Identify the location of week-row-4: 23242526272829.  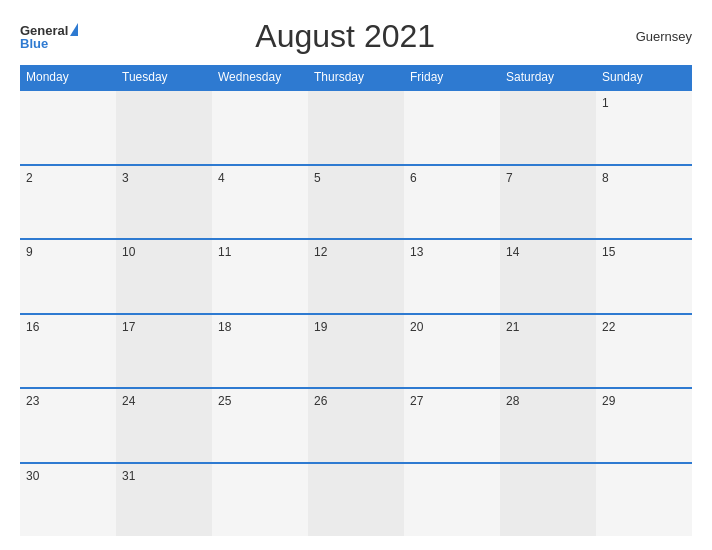
(356, 424).